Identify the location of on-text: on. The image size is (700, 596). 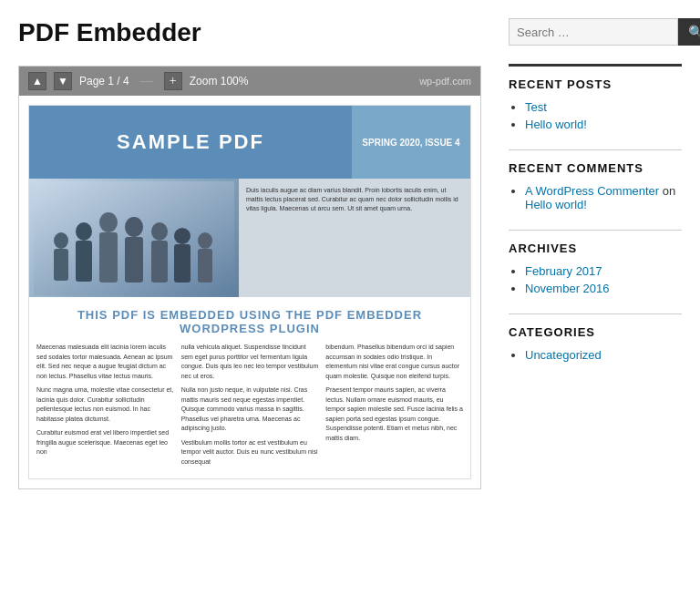
(669, 191).